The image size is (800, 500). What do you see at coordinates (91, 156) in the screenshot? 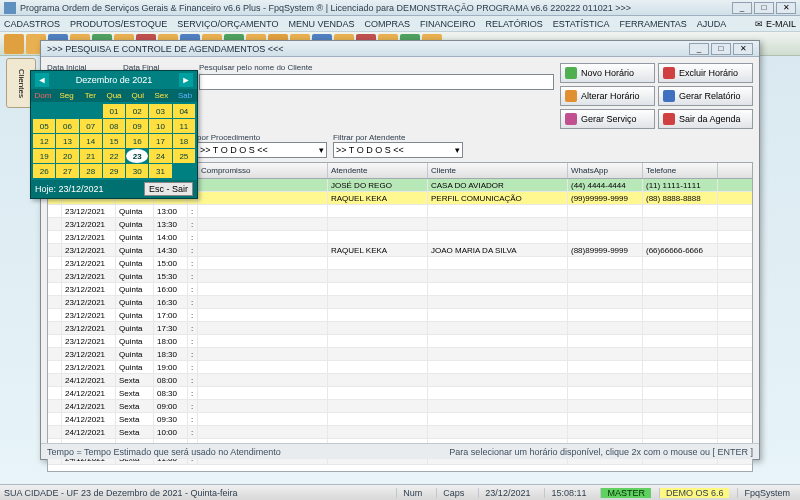
I see `cal-day-21: 21` at bounding box center [91, 156].